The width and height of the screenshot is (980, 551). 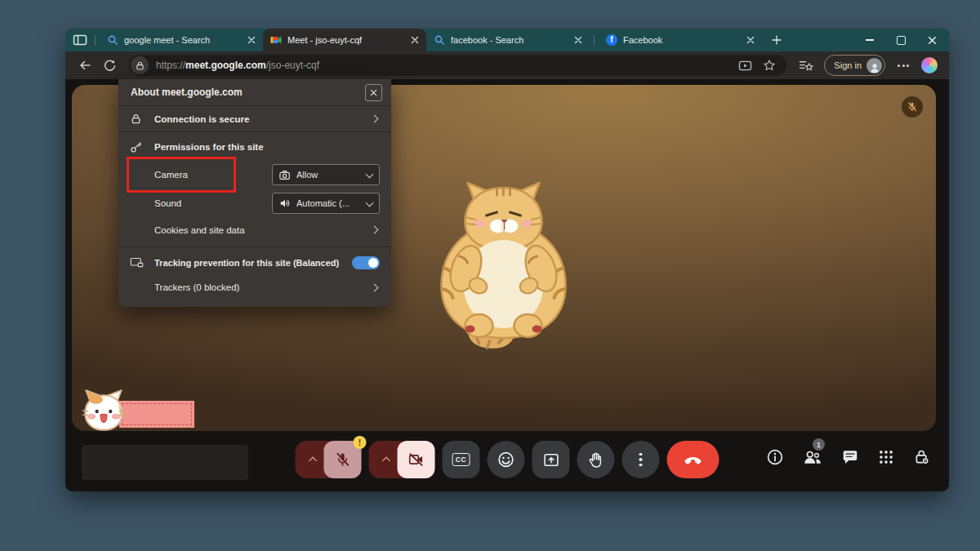 What do you see at coordinates (276, 40) in the screenshot?
I see `meet-favicon-icon` at bounding box center [276, 40].